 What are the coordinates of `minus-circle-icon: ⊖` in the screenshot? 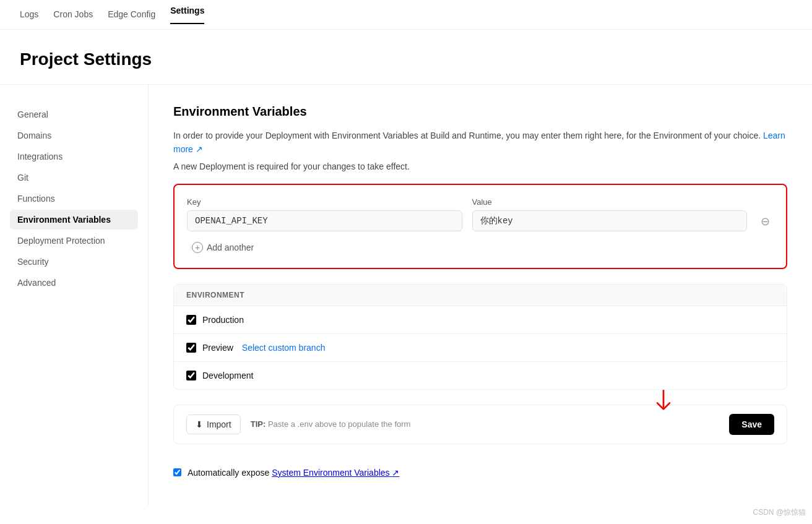 It's located at (765, 221).